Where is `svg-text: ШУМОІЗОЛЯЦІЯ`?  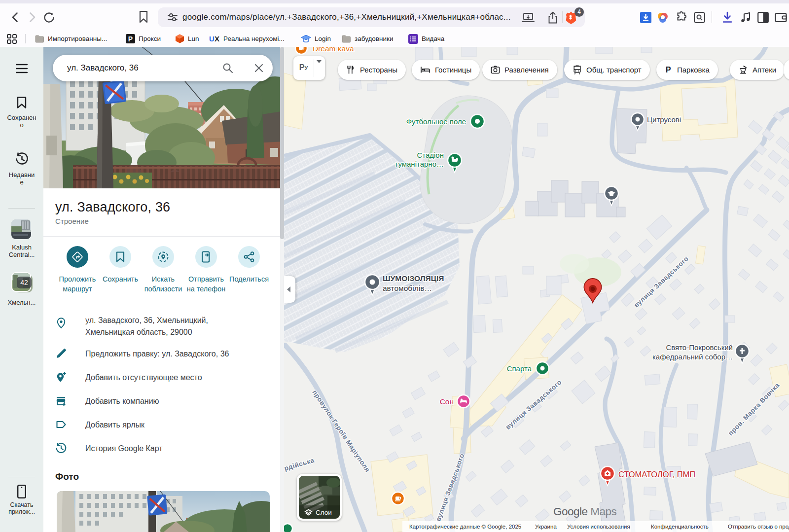
svg-text: ШУМОІЗОЛЯЦІЯ is located at coordinates (413, 278).